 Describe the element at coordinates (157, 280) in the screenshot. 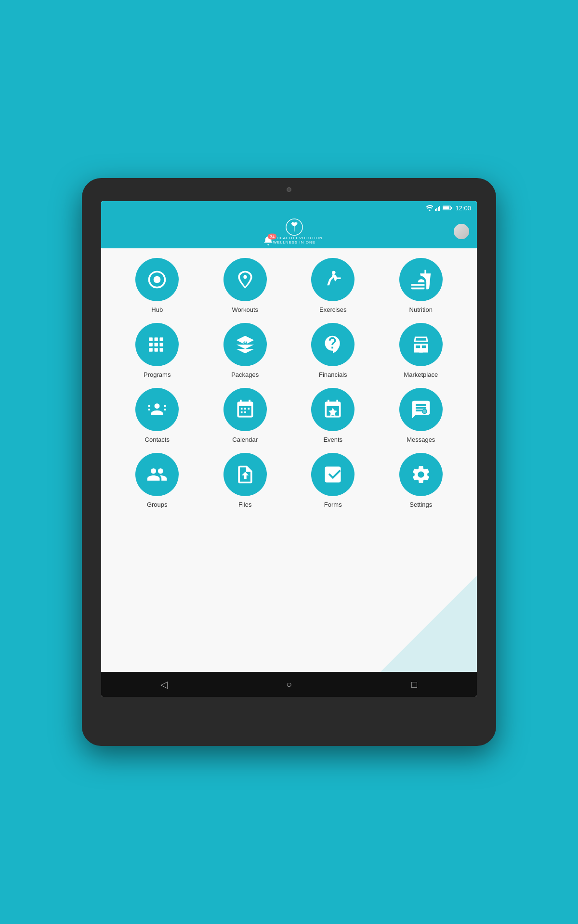

I see `hub-icon-circle` at that location.